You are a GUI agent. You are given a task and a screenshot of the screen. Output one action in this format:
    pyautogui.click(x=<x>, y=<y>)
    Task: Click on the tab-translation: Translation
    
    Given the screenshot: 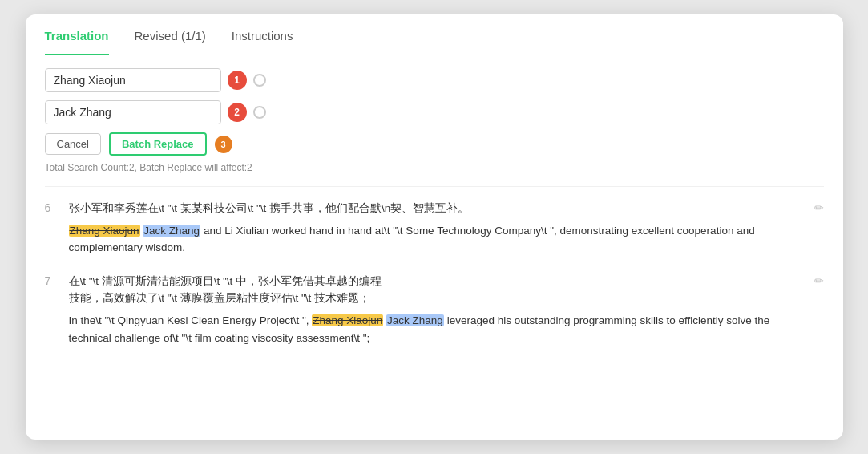 What is the action you would take?
    pyautogui.click(x=77, y=35)
    